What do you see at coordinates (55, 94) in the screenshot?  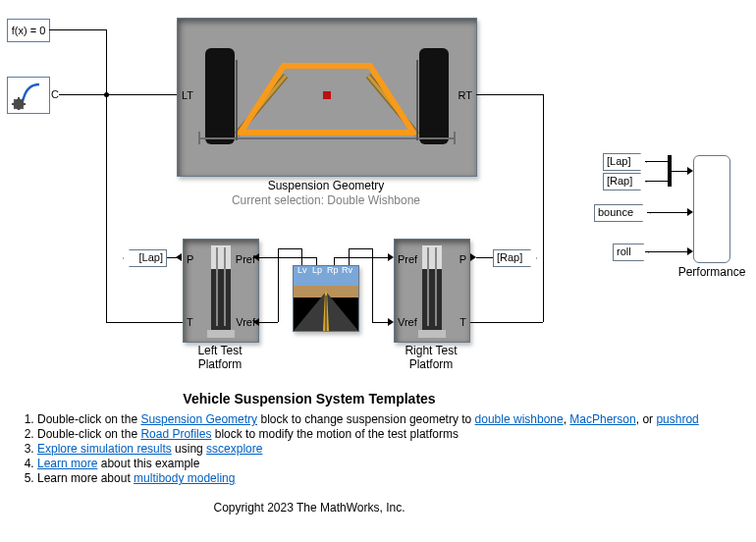 I see `solver-port-c-label: C` at bounding box center [55, 94].